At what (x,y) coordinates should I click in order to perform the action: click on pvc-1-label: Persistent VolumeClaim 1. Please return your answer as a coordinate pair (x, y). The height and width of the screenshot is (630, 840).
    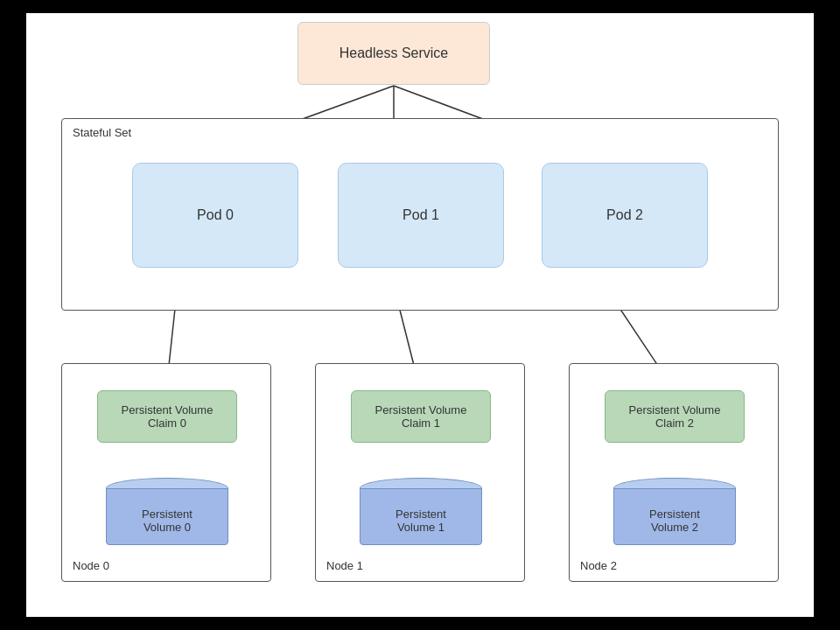
    Looking at the image, I should click on (422, 416).